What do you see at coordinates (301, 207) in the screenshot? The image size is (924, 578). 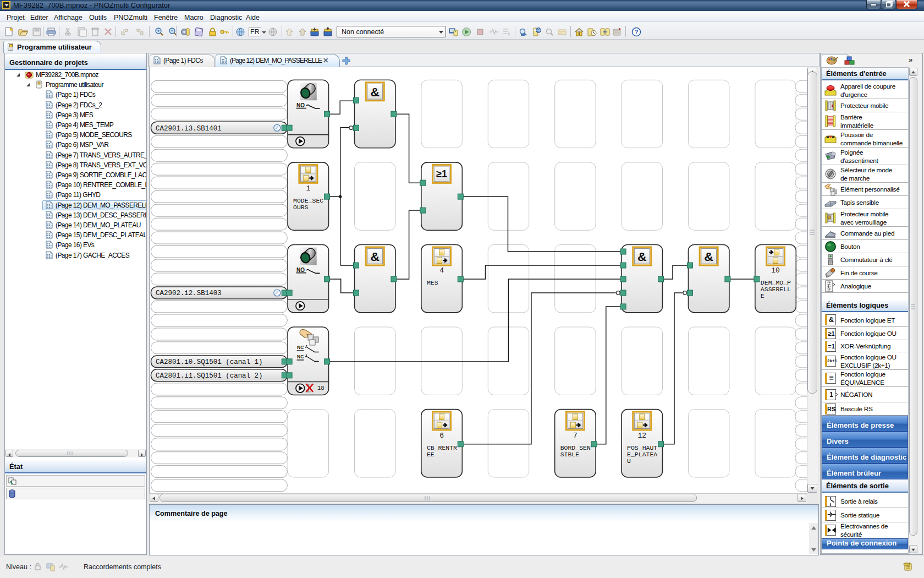 I see `svg-text: OURS` at bounding box center [301, 207].